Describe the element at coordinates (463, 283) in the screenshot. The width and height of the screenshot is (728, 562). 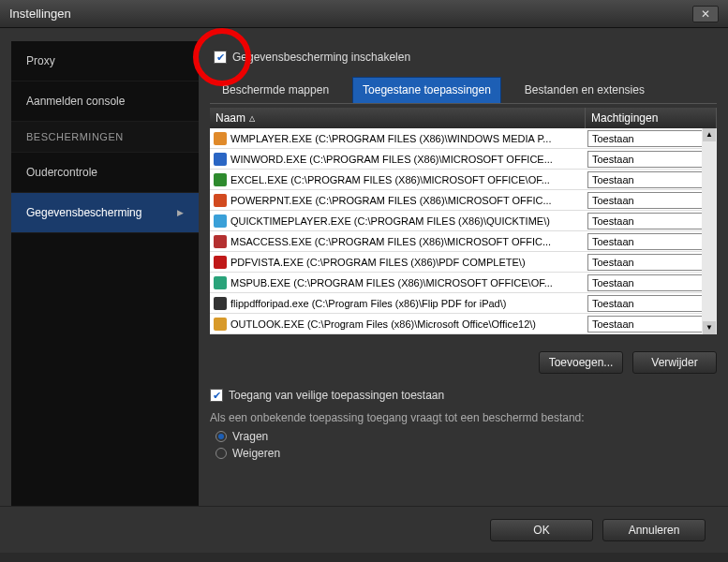
I see `table-row: MSPUB.EXE (C:\PROGRAM FILES (X86)\MICROS…` at that location.